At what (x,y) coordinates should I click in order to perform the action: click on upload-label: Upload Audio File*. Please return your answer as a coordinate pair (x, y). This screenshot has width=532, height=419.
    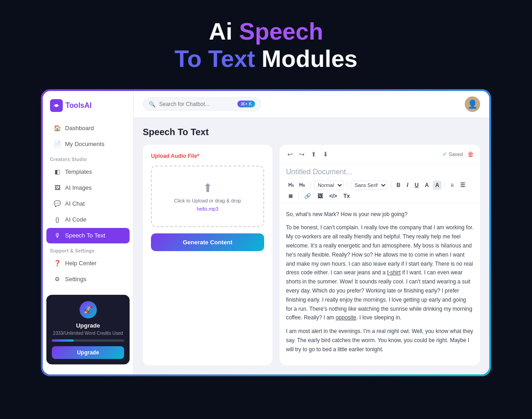
    Looking at the image, I should click on (207, 156).